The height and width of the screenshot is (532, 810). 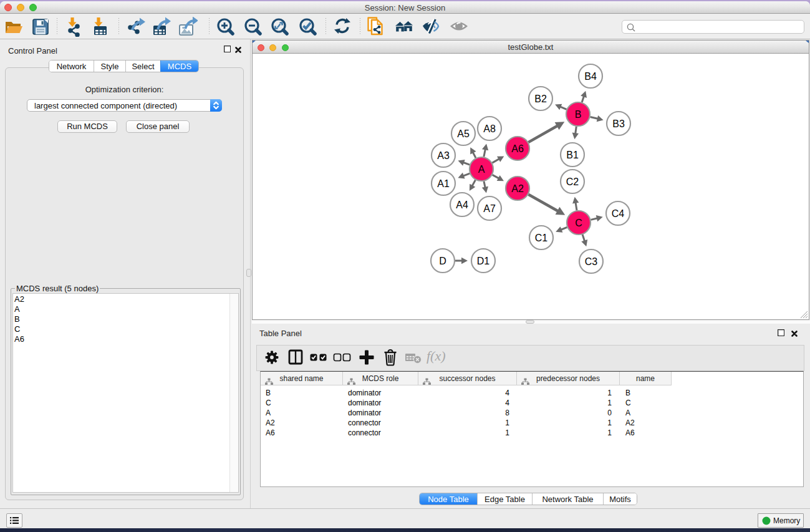 What do you see at coordinates (541, 99) in the screenshot?
I see `svg-text: B2` at bounding box center [541, 99].